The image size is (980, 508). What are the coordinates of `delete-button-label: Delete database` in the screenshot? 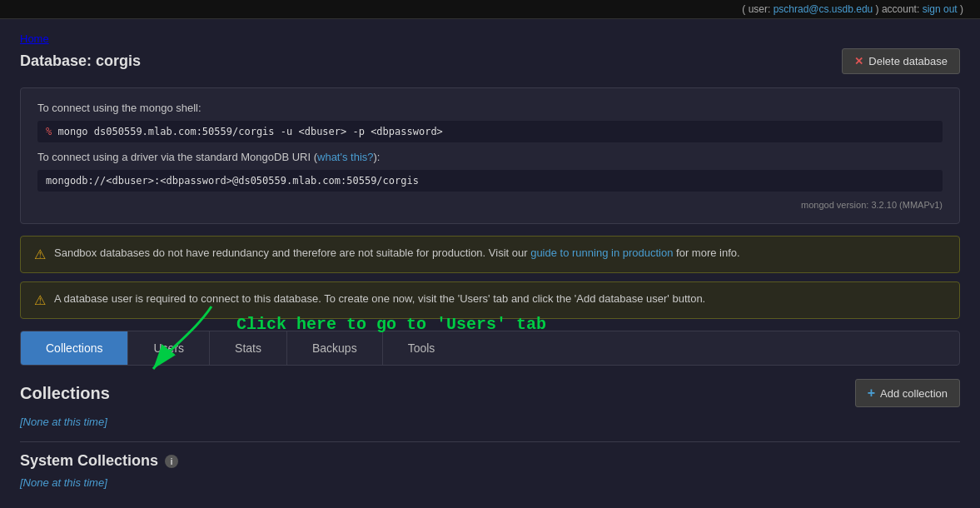 It's located at (908, 62).